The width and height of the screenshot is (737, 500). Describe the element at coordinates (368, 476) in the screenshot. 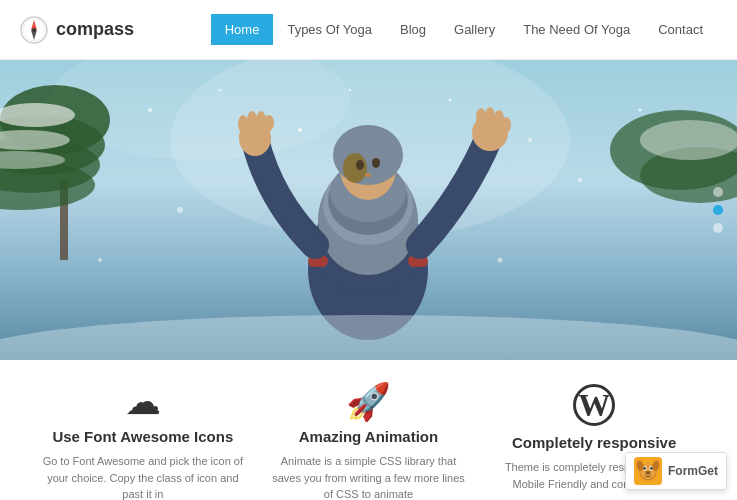

I see `feature-2-desc: Animate is a simple CSS library that sav…` at that location.